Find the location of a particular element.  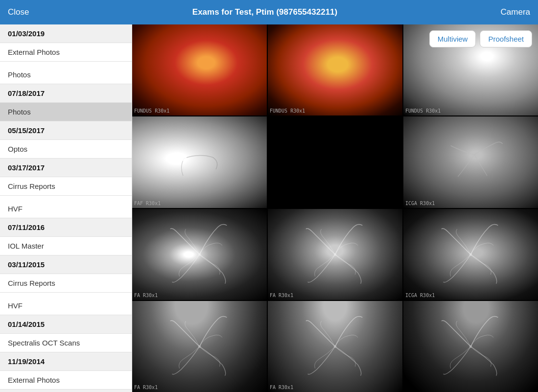

sidebar-item-type-iol: IOL Master is located at coordinates (66, 246).